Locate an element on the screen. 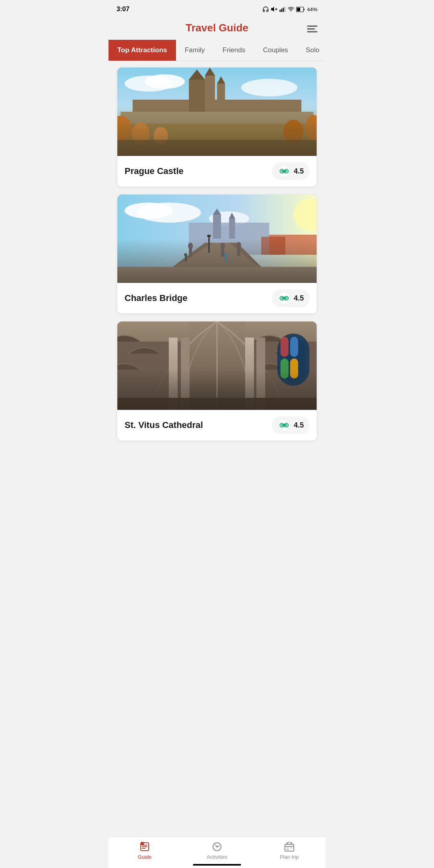 This screenshot has width=434, height=868. rating-value-st-vitus: 4.5 is located at coordinates (299, 425).